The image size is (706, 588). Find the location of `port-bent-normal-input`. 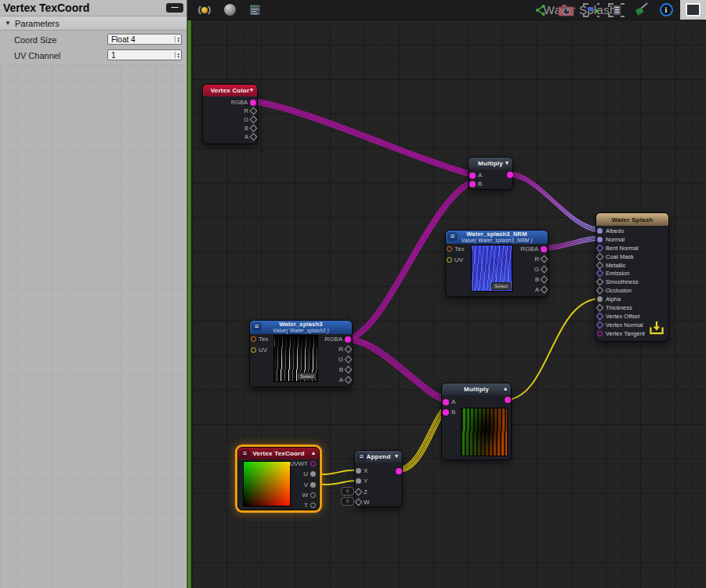

port-bent-normal-input is located at coordinates (600, 248).